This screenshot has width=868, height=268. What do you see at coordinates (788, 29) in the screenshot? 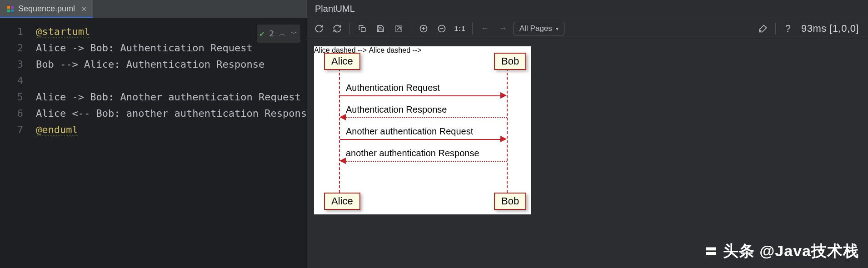
I see `help-icon: ?` at bounding box center [788, 29].